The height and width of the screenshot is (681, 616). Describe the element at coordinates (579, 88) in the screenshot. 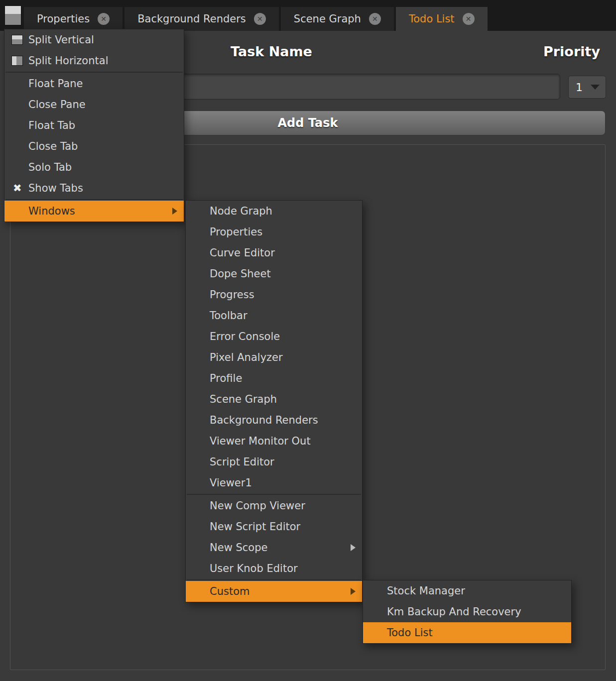

I see `priority-value: 1` at that location.